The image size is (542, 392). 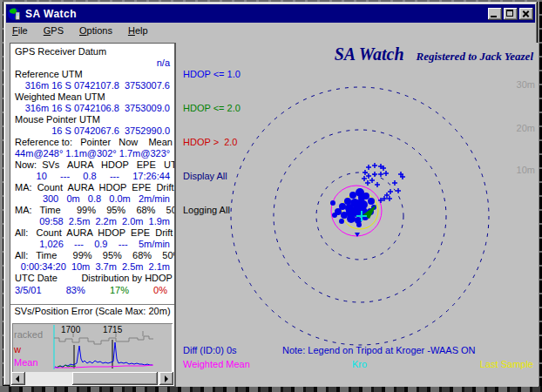 I want to click on error-chart-header: SVs/Position Error (Scale Max: 20m), so click(x=92, y=310).